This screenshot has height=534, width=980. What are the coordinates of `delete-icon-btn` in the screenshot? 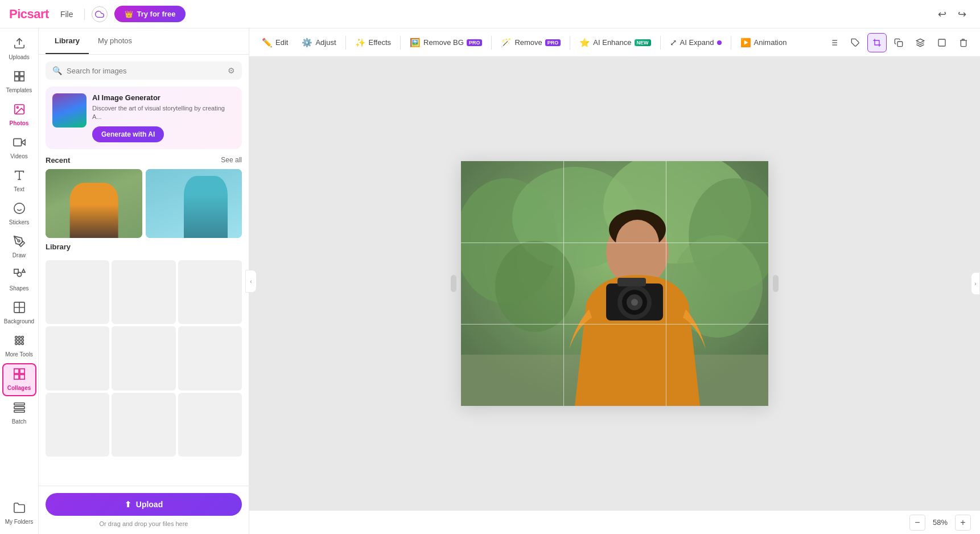 It's located at (963, 43).